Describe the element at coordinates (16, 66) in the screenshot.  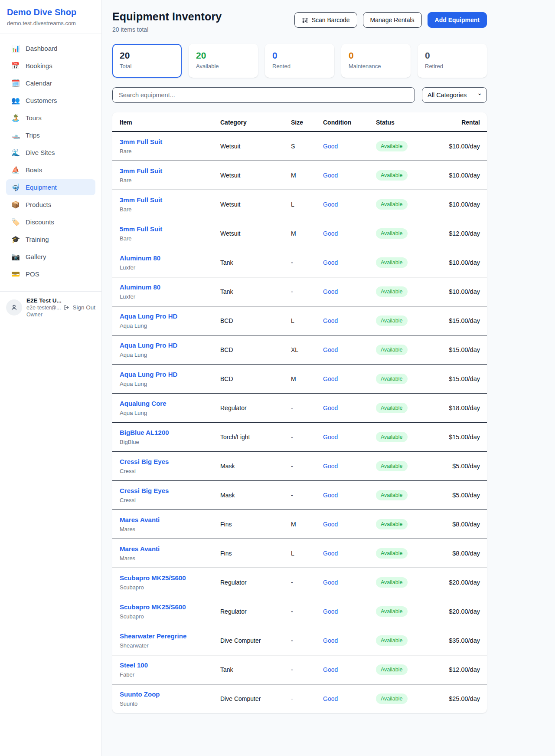
I see `bookings-icon: 📅` at that location.